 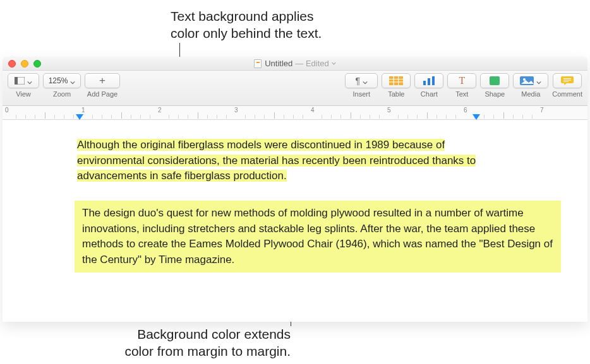 I want to click on left-indent-marker, so click(x=80, y=117).